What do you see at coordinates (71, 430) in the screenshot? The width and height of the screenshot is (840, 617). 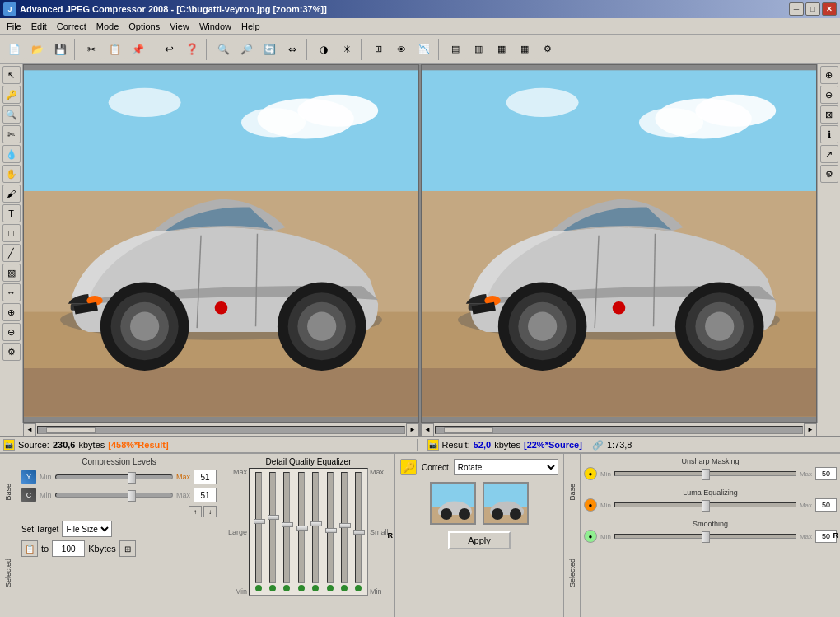 I see `left-scroll-thumb` at bounding box center [71, 430].